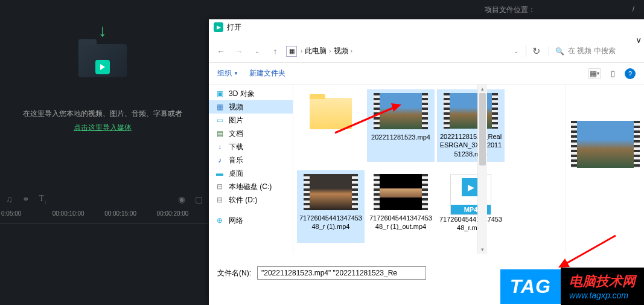  Describe the element at coordinates (605, 169) in the screenshot. I see `preview-pane` at that location.